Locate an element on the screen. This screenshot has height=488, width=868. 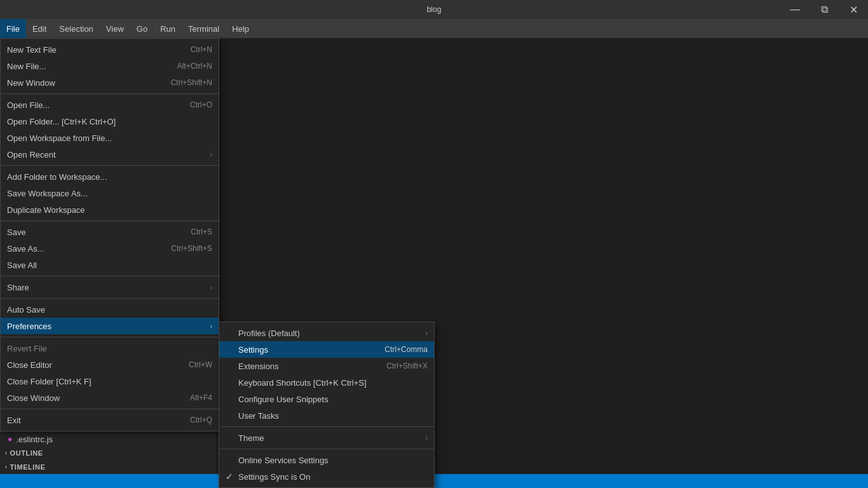
maximize-button: ⧉ is located at coordinates (824, 10).